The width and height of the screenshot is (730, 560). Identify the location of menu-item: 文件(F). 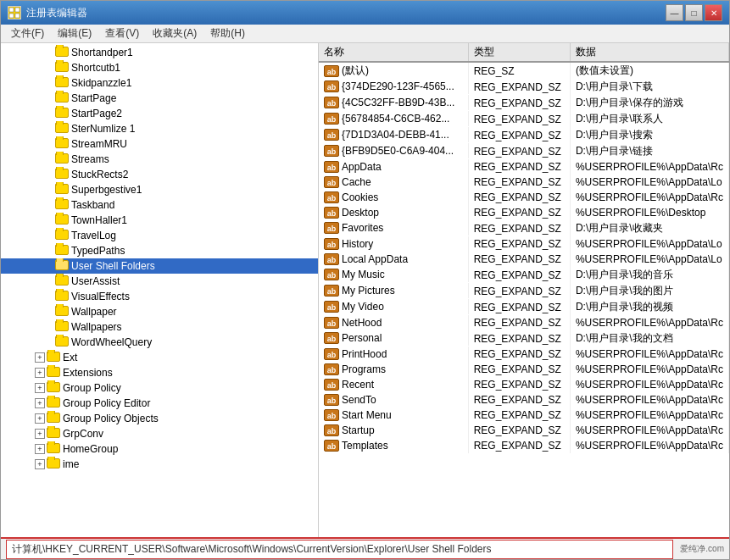
(27, 34).